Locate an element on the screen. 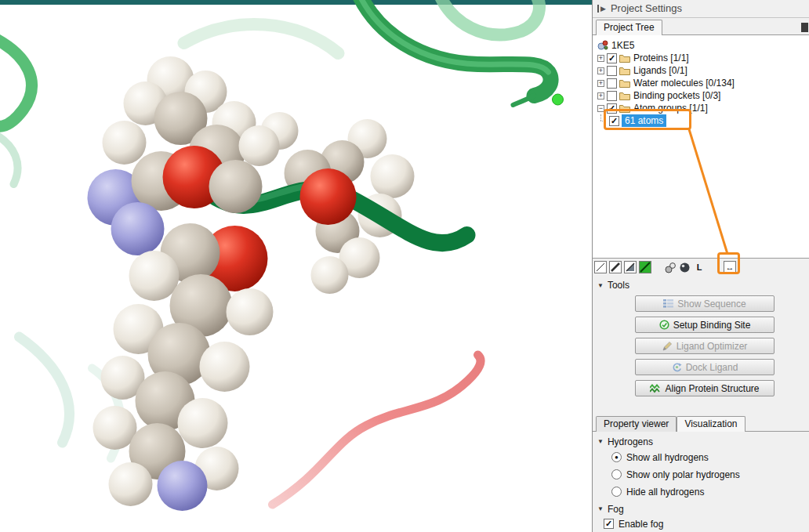 The height and width of the screenshot is (532, 809). project-tree-tabbar: Project Tree is located at coordinates (701, 27).